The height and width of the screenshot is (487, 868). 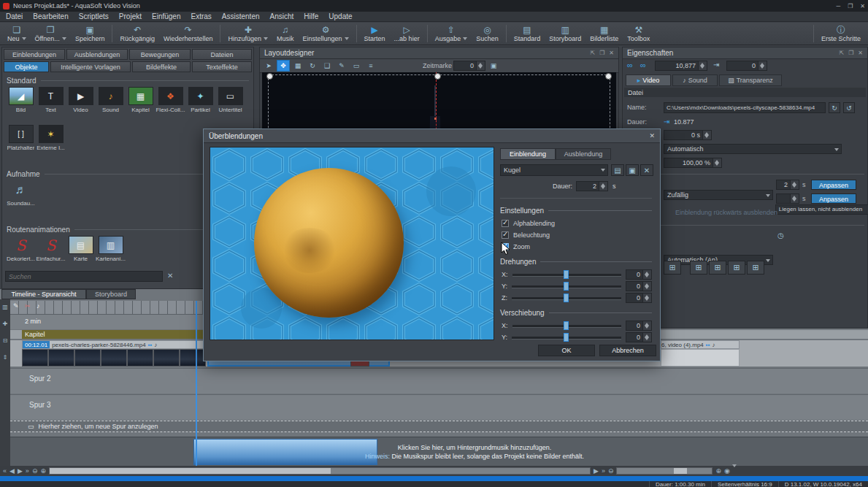 What do you see at coordinates (849, 108) in the screenshot?
I see `revert-icon: ↺` at bounding box center [849, 108].